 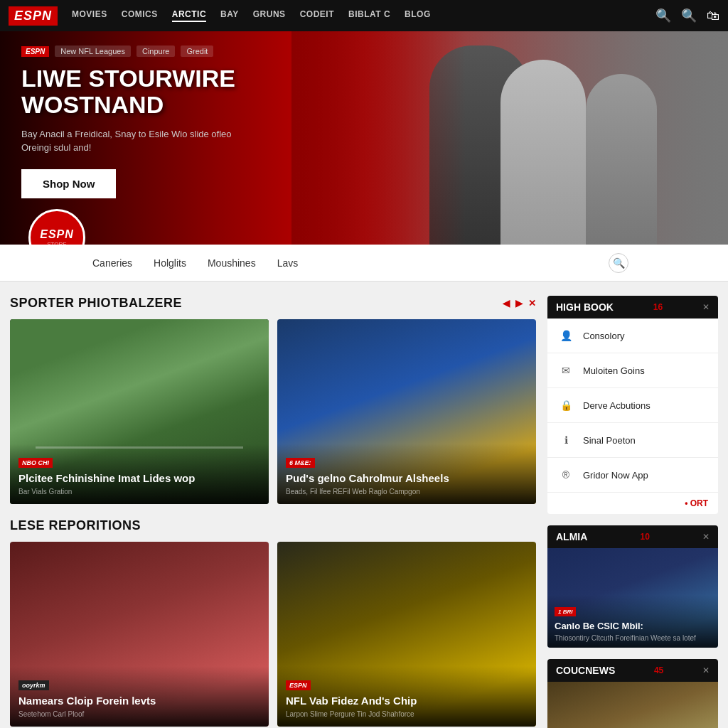 What do you see at coordinates (633, 694) in the screenshot?
I see `coucnews-section: COUCNEWS 45 ✕ ESPN` at bounding box center [633, 694].